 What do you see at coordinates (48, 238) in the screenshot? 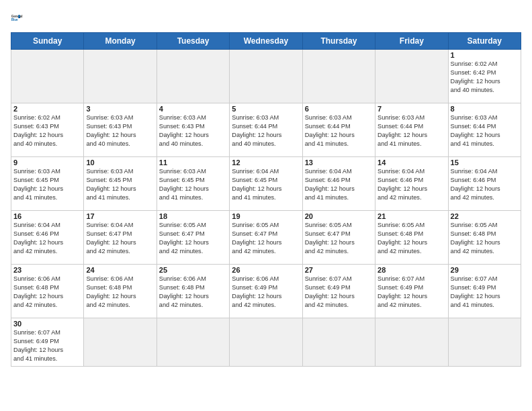
I see `day-cell: 16Sunrise: 6:04 AMSunset: 6:46 PMDayligh…` at bounding box center [48, 238].